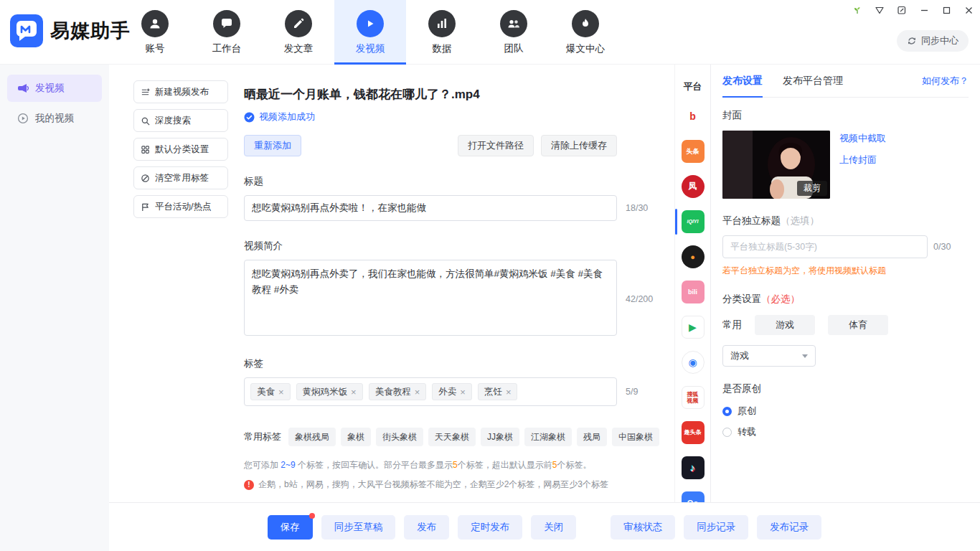 This screenshot has width=980, height=551. I want to click on tag-label: 烹饪, so click(494, 392).